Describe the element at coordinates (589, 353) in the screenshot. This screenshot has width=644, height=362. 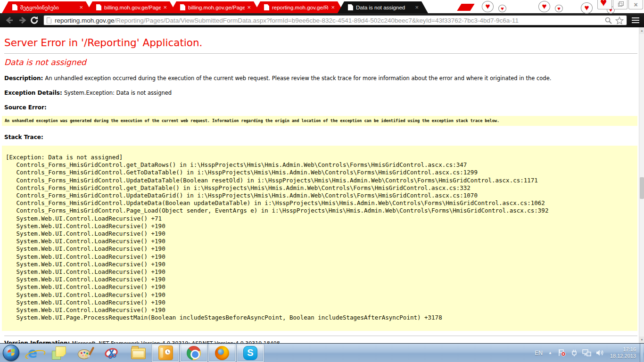
I see `system-tray: EN ▲` at that location.